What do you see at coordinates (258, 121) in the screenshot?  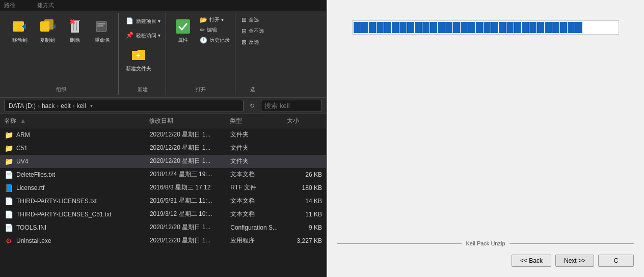 I see `col-header-type: 类型` at bounding box center [258, 121].